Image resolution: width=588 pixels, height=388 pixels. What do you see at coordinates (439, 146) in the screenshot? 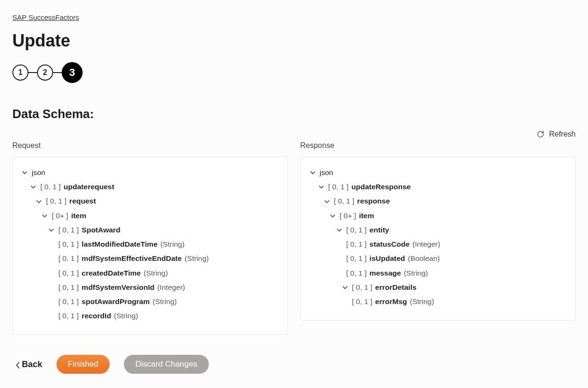
I see `response-heading: Response` at bounding box center [439, 146].